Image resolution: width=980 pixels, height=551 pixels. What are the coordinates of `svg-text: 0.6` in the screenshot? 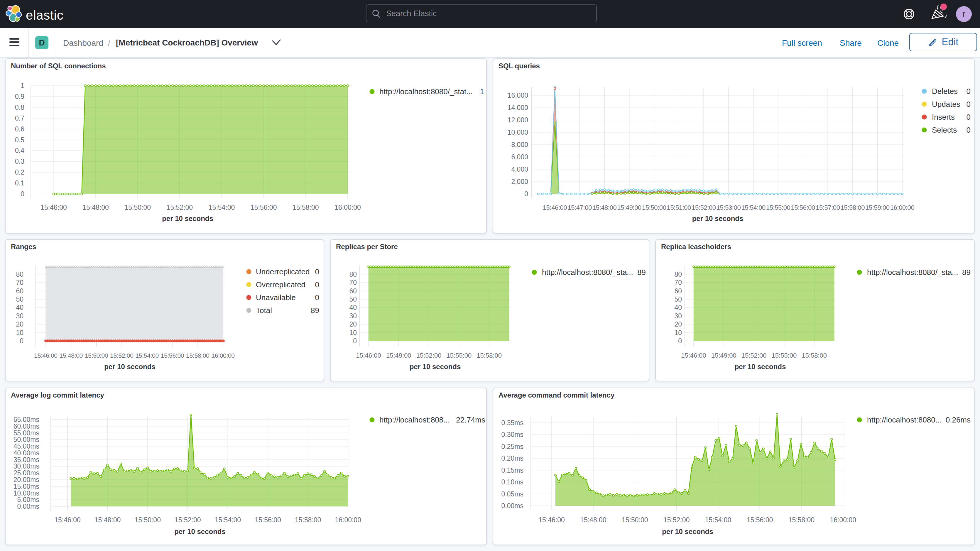 It's located at (20, 129).